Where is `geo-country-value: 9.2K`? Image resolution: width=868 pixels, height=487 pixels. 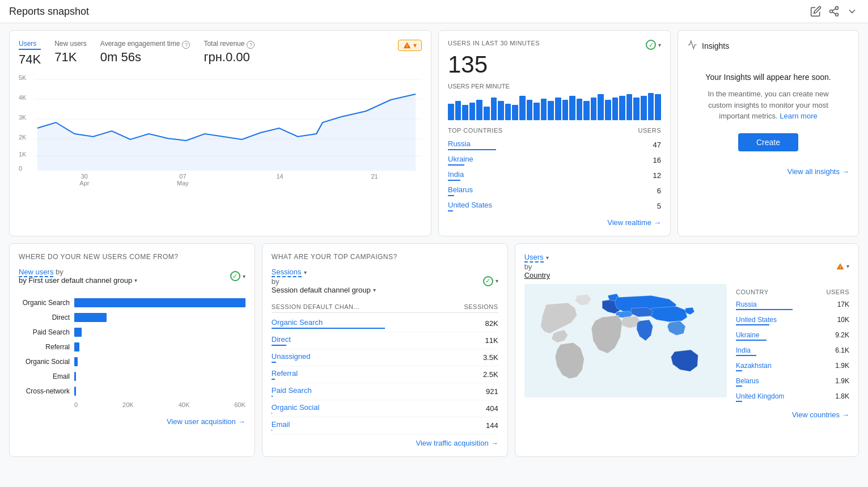
geo-country-value: 9.2K is located at coordinates (842, 337).